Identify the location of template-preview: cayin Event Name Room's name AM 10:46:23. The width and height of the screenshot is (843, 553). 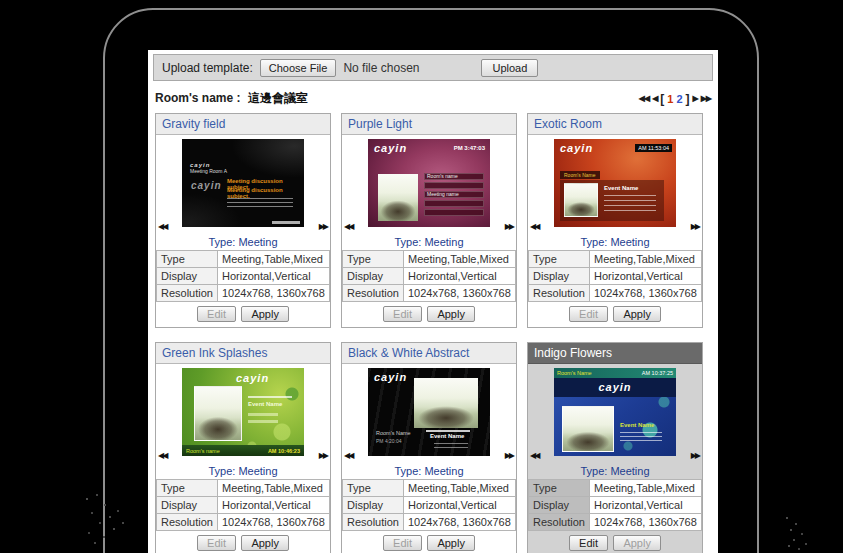
(243, 412).